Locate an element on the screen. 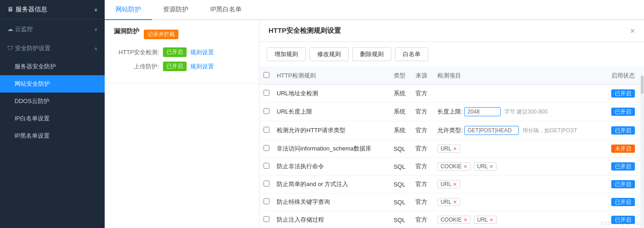 The image size is (644, 228). table-row: 非法访问information_schema数据库 SQL 官方 URL ✕ 未… is located at coordinates (451, 149).